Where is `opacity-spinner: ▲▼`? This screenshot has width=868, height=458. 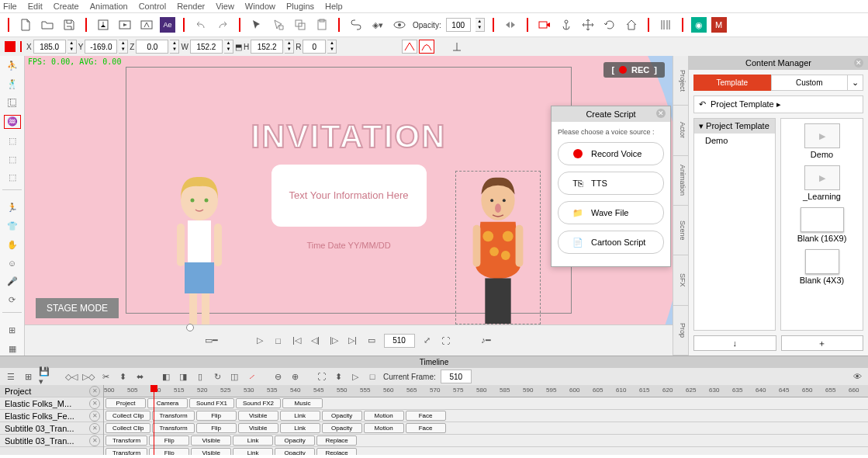
opacity-spinner: ▲▼ is located at coordinates (480, 25).